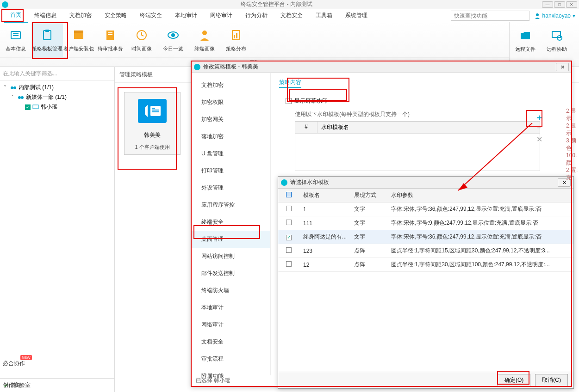  What do you see at coordinates (213, 381) in the screenshot?
I see `dialog-footer-text: 已选择 韩小瑶` at bounding box center [213, 381].